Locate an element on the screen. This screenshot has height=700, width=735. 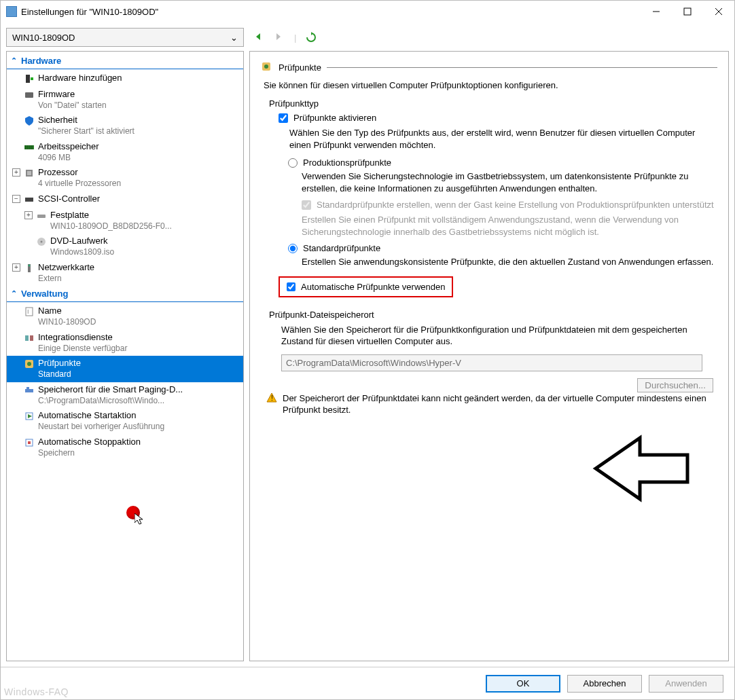
vm-dropdown-value: WIN10-1809OD is located at coordinates (43, 38).